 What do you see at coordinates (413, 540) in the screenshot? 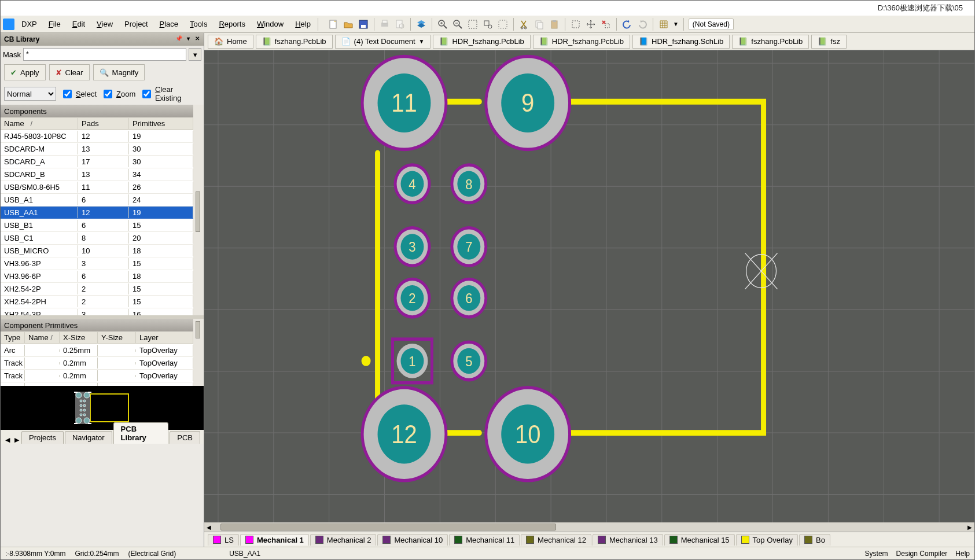
I see `layer-tab: Mechanical 10` at bounding box center [413, 540].